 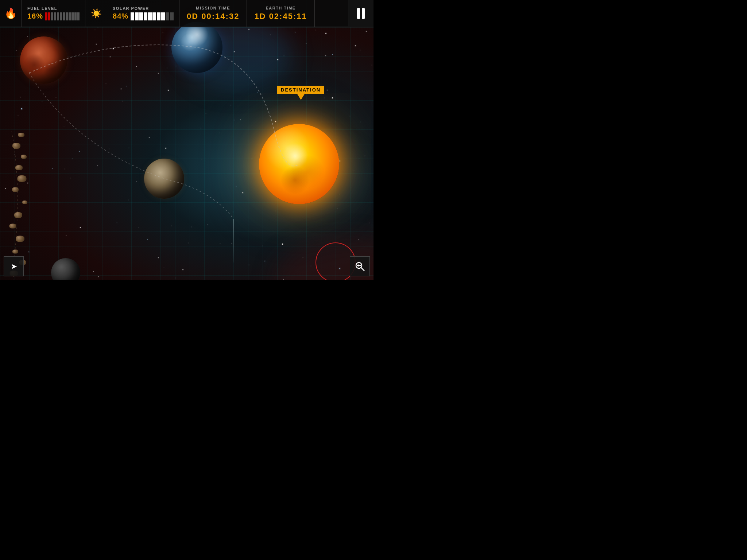 I want to click on solar-bar, so click(x=152, y=16).